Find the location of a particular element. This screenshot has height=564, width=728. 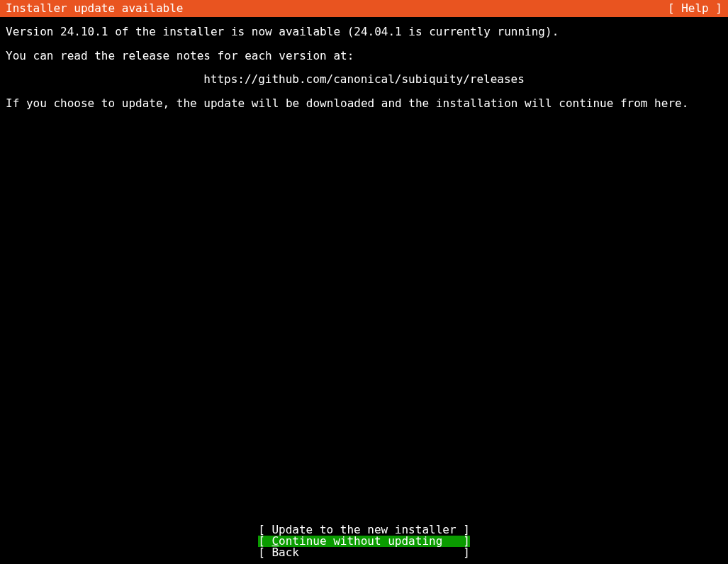

release-notes-intro-text: You can read the release notes for each … is located at coordinates (364, 56).